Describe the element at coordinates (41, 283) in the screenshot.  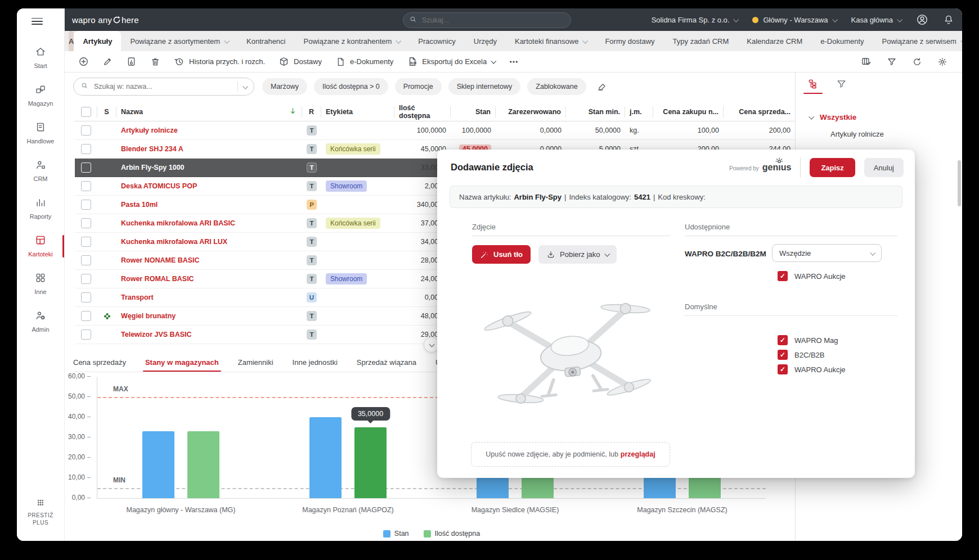
I see `sidebar-item-inne: Inne` at that location.